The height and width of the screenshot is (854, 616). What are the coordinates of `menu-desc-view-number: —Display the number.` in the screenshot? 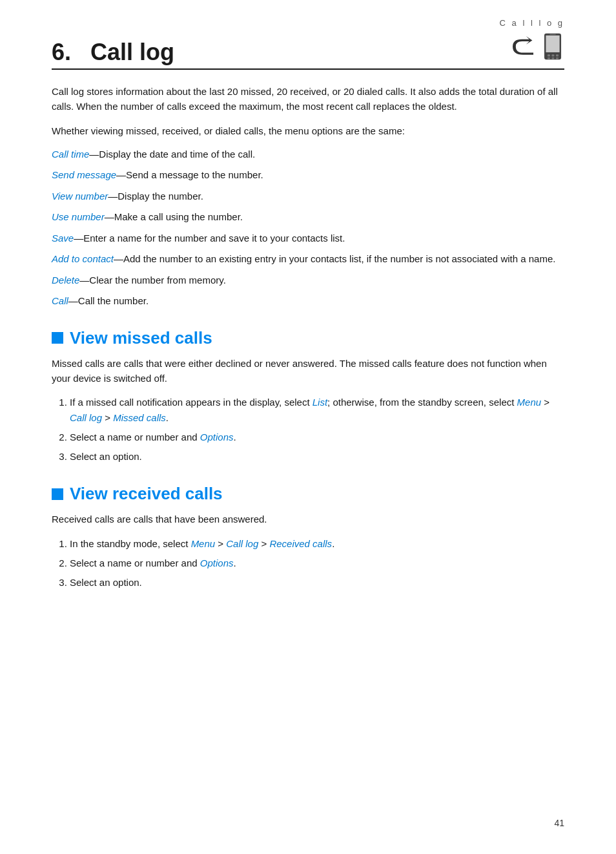 It's located at (156, 196).